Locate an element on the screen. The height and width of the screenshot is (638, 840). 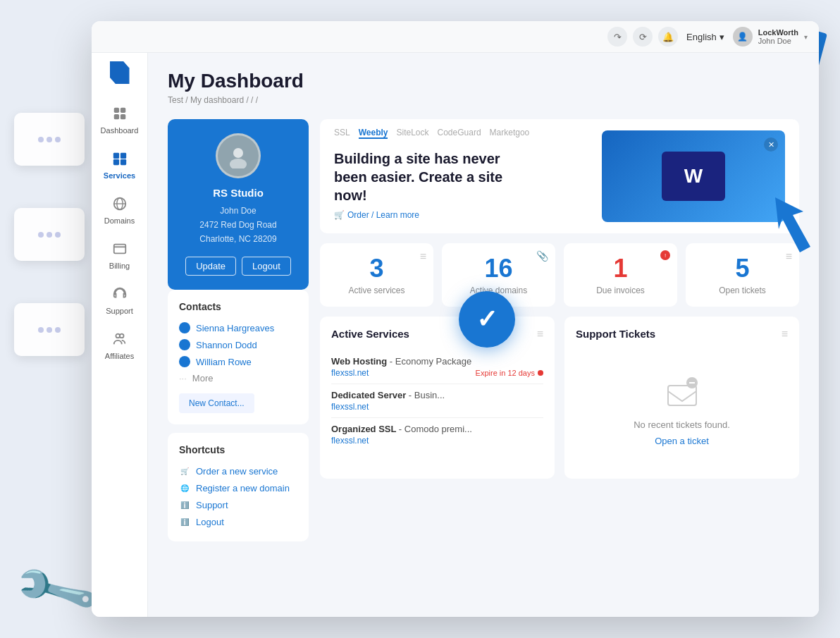
affiliates-icon is located at coordinates (120, 339).